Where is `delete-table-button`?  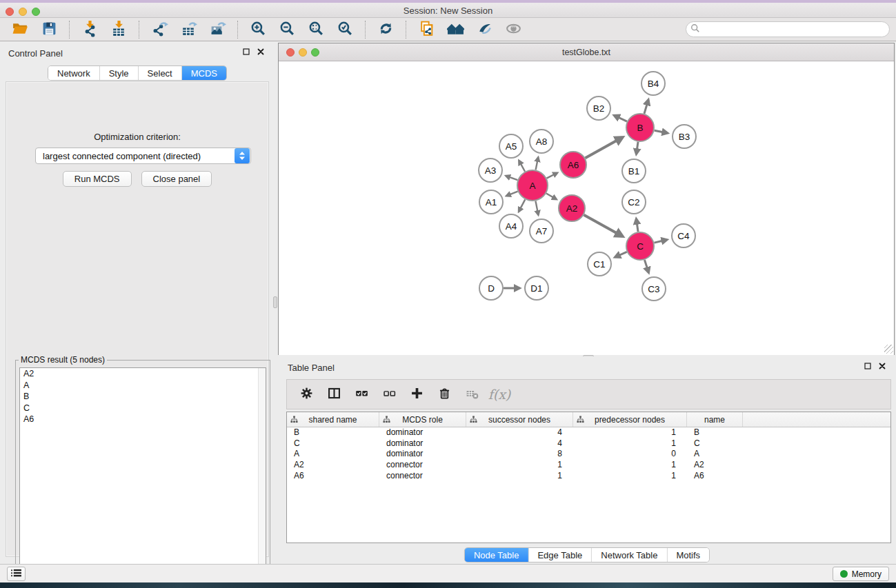
delete-table-button is located at coordinates (472, 394).